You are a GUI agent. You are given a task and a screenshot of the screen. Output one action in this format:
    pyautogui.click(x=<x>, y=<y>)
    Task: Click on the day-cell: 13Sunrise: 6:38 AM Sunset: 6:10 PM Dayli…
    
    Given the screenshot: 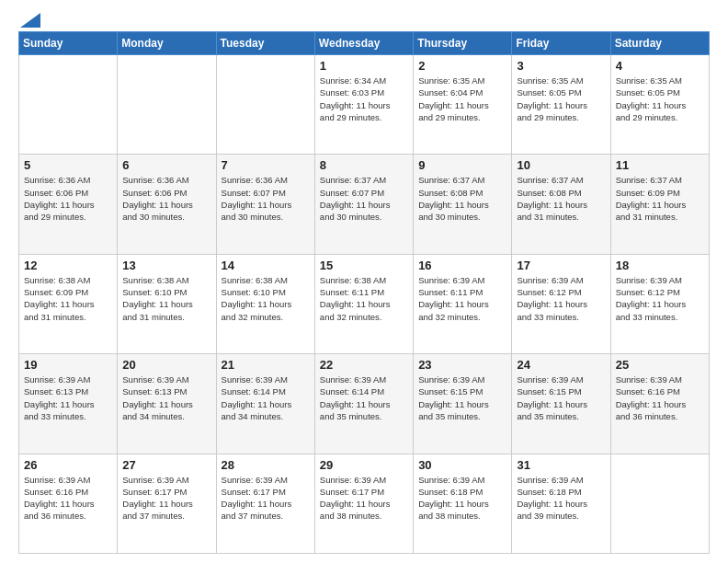 What is the action you would take?
    pyautogui.click(x=167, y=304)
    